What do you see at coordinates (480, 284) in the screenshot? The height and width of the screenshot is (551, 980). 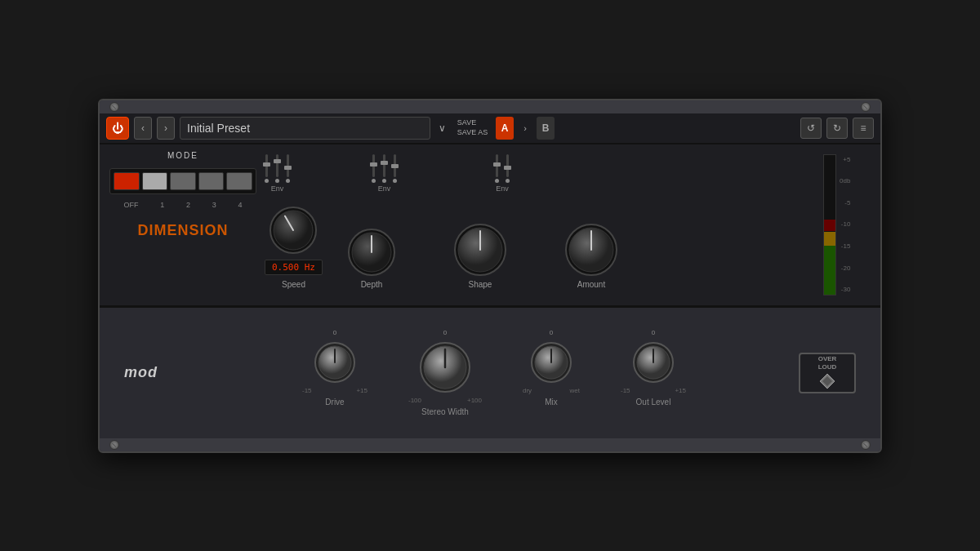 I see `shape-label: Shape` at bounding box center [480, 284].